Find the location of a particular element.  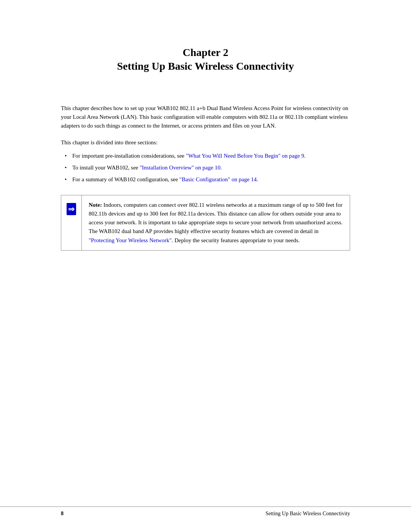

list-item: For important pre-installation considera… is located at coordinates (207, 156).